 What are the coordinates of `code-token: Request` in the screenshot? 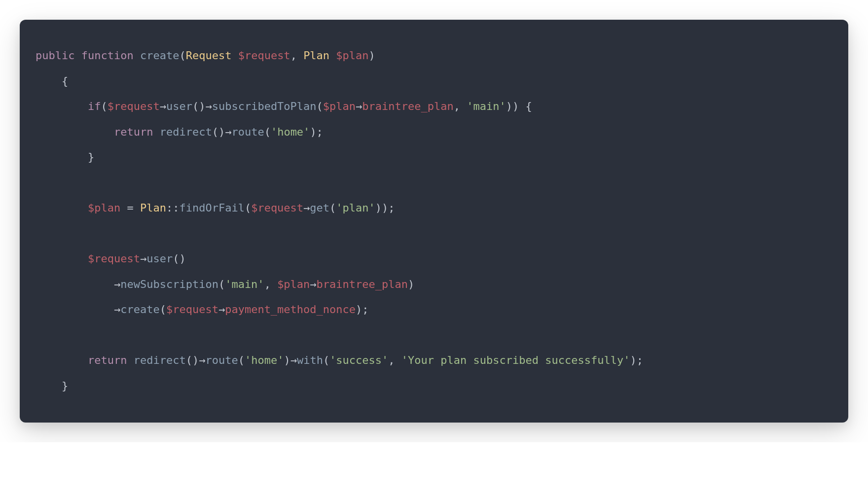 It's located at (209, 55).